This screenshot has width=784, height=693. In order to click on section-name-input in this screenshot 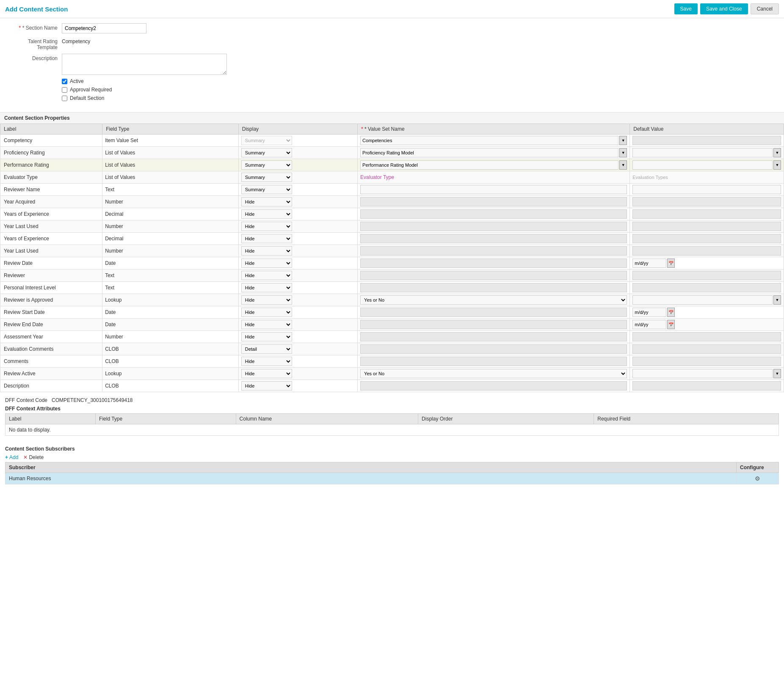, I will do `click(104, 28)`.